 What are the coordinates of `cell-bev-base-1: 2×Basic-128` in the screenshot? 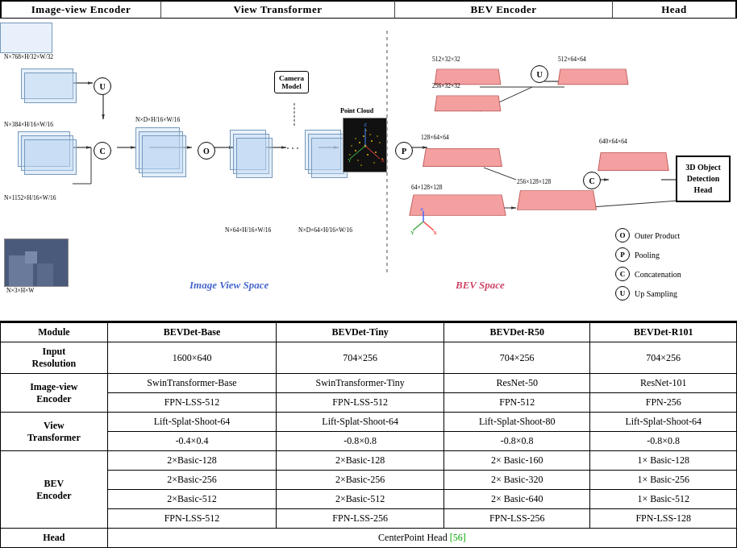 It's located at (192, 461).